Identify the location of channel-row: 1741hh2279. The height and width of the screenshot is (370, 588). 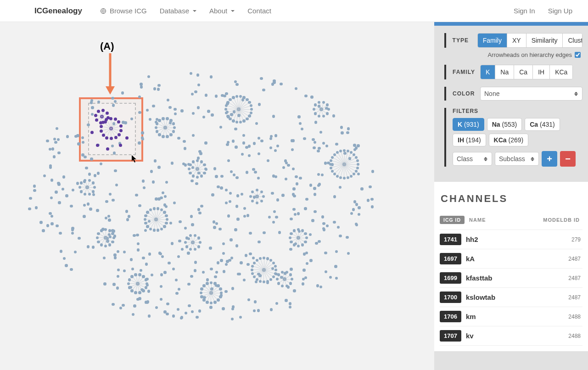
(511, 240).